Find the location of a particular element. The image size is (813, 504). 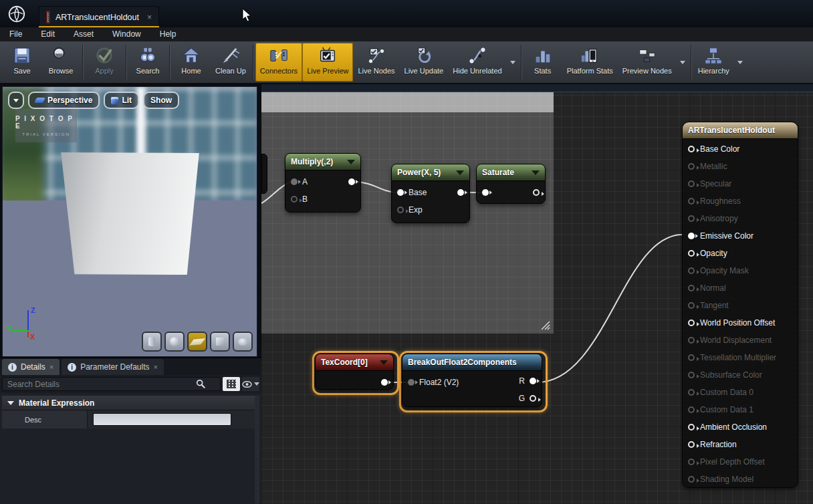

preview-nodes-button: Preview Nodes is located at coordinates (647, 62).